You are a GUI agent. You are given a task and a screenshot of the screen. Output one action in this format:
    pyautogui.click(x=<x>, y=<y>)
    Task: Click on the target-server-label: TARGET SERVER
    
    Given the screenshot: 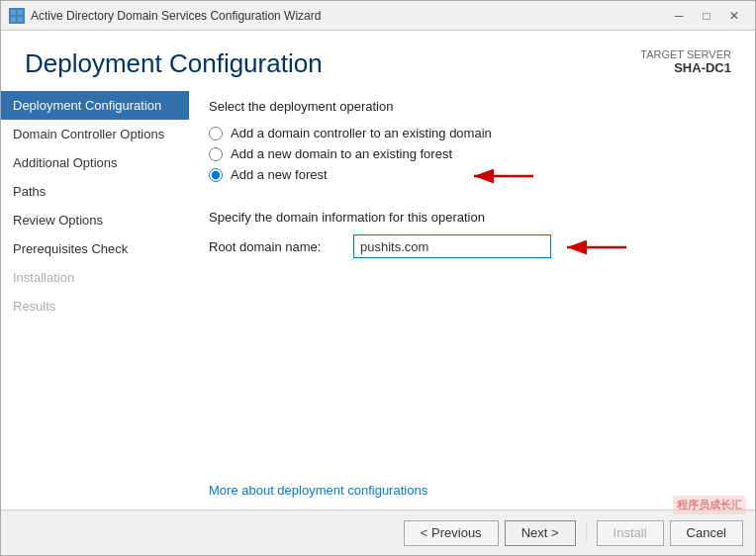 What is the action you would take?
    pyautogui.click(x=686, y=54)
    